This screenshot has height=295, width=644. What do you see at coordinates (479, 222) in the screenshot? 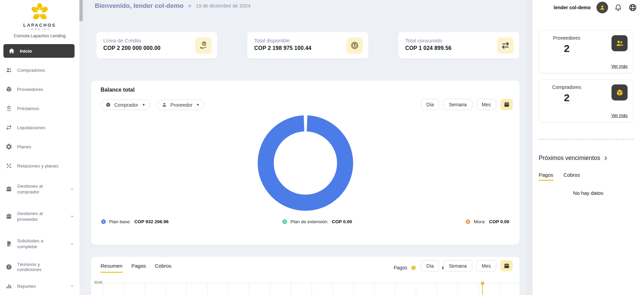
I see `legend-label: Mora:` at bounding box center [479, 222].